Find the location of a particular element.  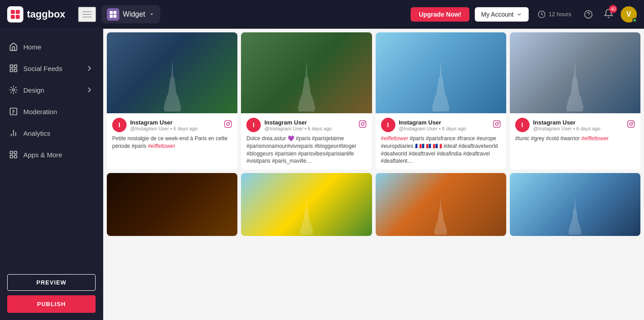

upgrade-button: Upgrade Now! is located at coordinates (440, 14).